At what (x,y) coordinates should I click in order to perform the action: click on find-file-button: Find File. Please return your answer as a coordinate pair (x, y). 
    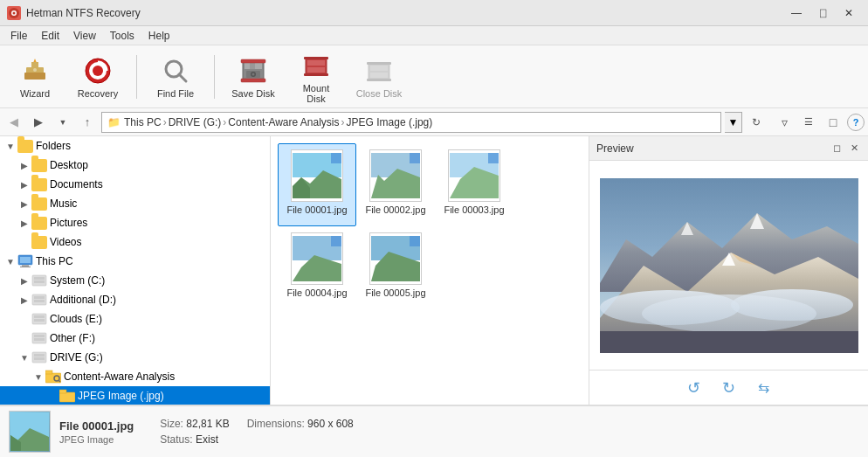
    Looking at the image, I should click on (176, 77).